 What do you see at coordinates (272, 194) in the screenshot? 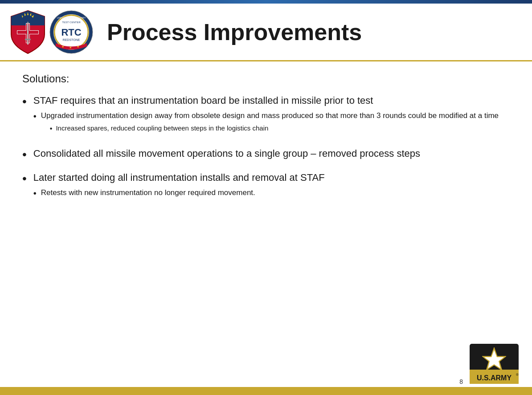
I see `sub-bullet-list-3: • Retests with new instrumentation no lo…` at bounding box center [272, 194].